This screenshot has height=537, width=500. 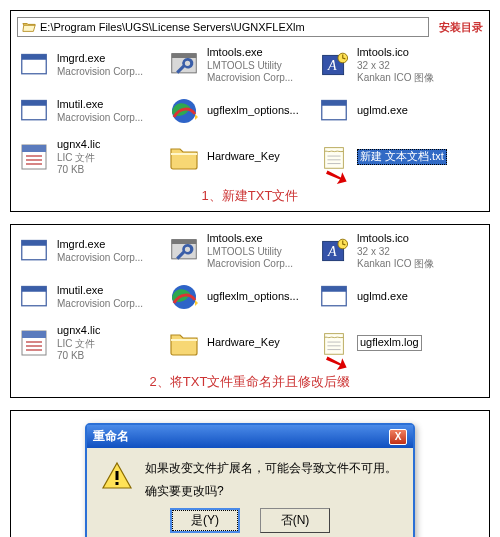 I want to click on close-icon: X, so click(x=398, y=437).